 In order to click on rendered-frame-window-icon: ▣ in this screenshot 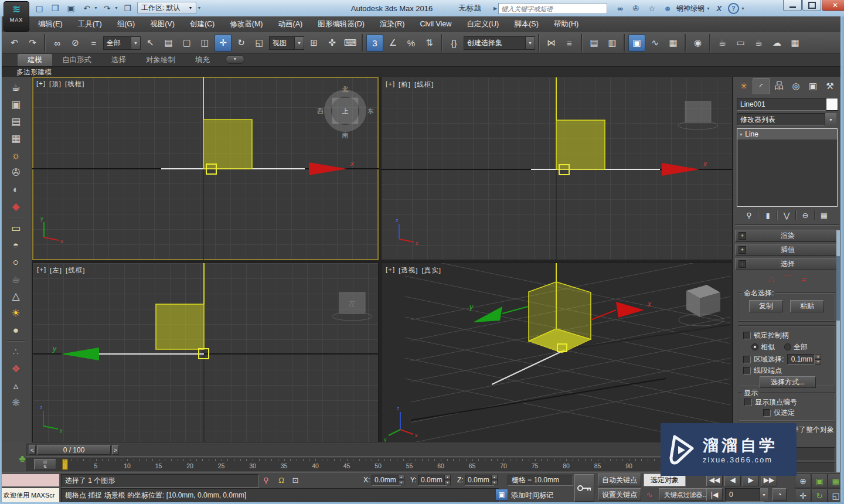, I will do `click(16, 104)`.